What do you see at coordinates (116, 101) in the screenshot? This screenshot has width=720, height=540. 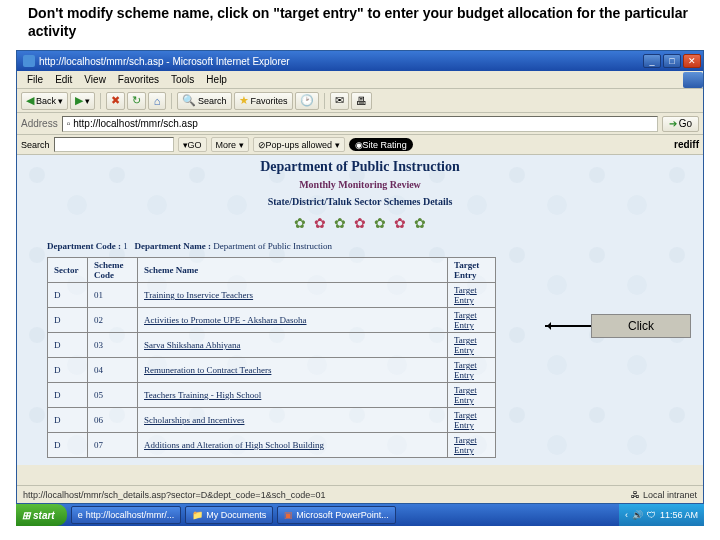 I see `stop-button: ✖` at bounding box center [116, 101].